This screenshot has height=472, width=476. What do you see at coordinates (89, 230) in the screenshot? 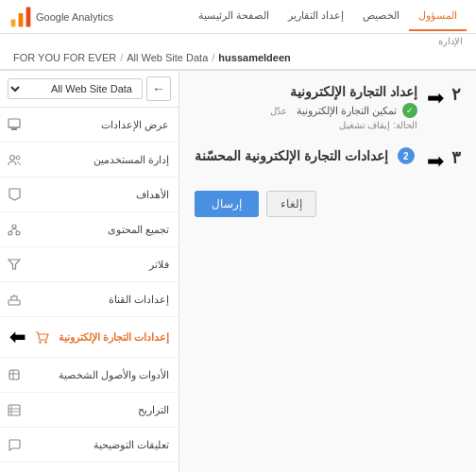
I see `sidebar-item-content-grouping: تجميع المحتوى` at bounding box center [89, 230].